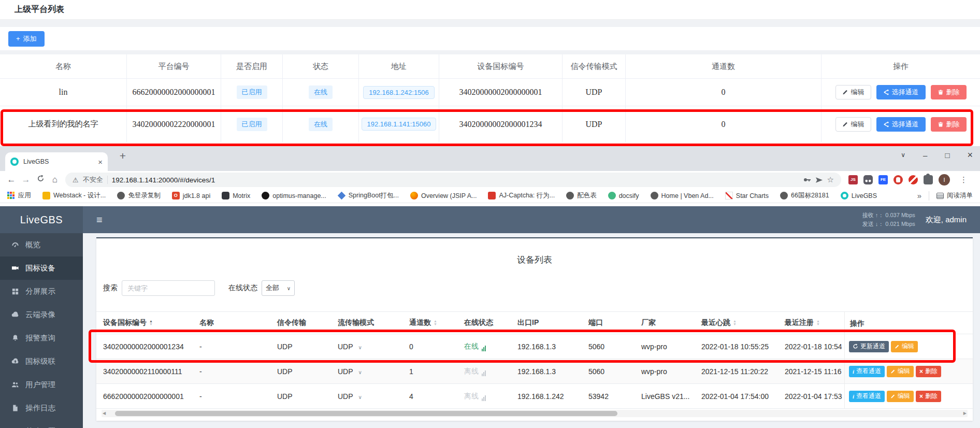 This screenshot has width=980, height=428. I want to click on bookmark-livegbs: LiveGBS, so click(859, 196).